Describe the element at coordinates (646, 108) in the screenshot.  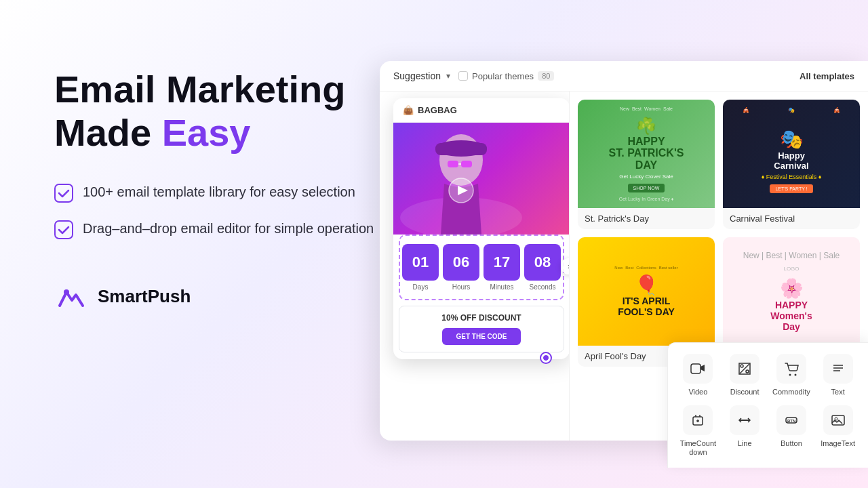
I see `stpat-nav: NewBestWomenSale` at that location.